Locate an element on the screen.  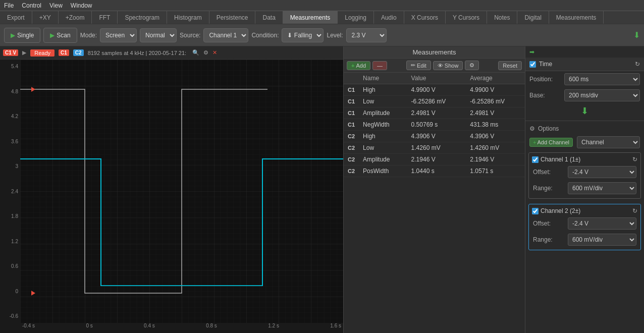
minus-icon: — is located at coordinates (380, 66).